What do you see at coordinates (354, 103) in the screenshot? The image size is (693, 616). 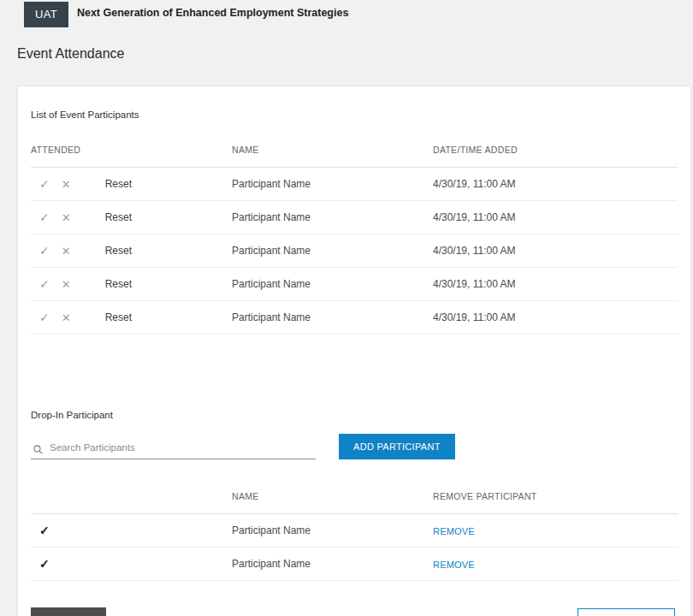 I see `participants-section-title: List of Event Participants` at bounding box center [354, 103].